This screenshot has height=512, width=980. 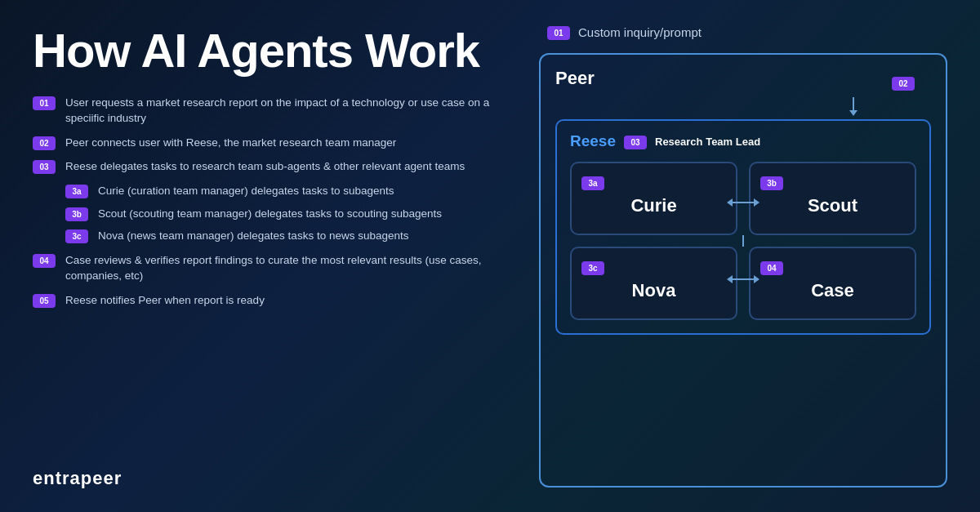 What do you see at coordinates (743, 279) in the screenshot?
I see `h-arrow-bottom` at bounding box center [743, 279].